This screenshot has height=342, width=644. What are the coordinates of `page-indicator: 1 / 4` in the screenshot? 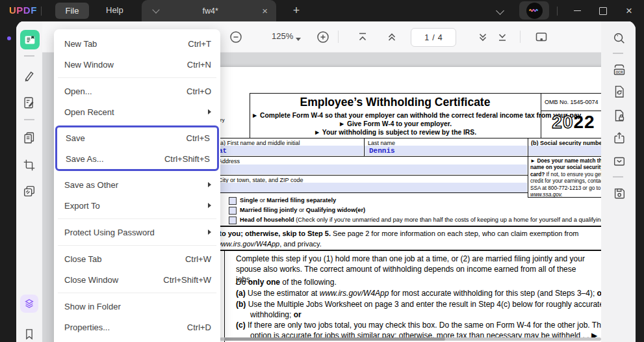 It's located at (433, 38).